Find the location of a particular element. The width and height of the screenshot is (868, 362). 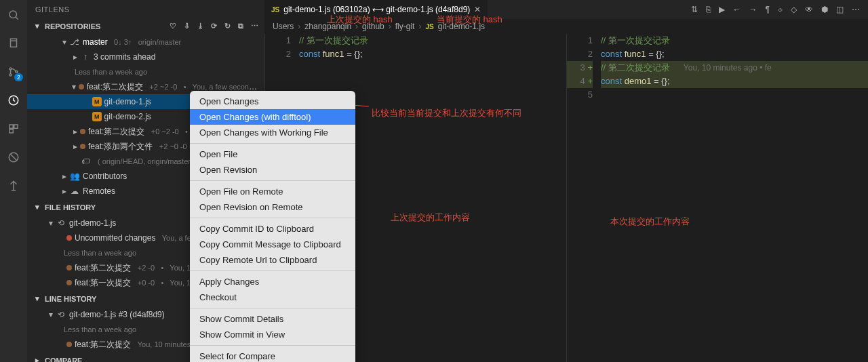

sidebar-title: GITLENS is located at coordinates (146, 9).